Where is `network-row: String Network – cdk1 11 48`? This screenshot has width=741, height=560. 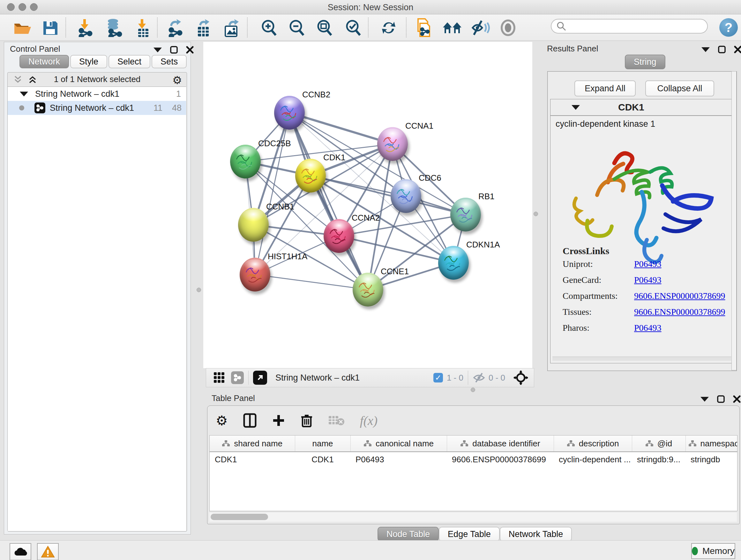 network-row: String Network – cdk1 11 48 is located at coordinates (97, 108).